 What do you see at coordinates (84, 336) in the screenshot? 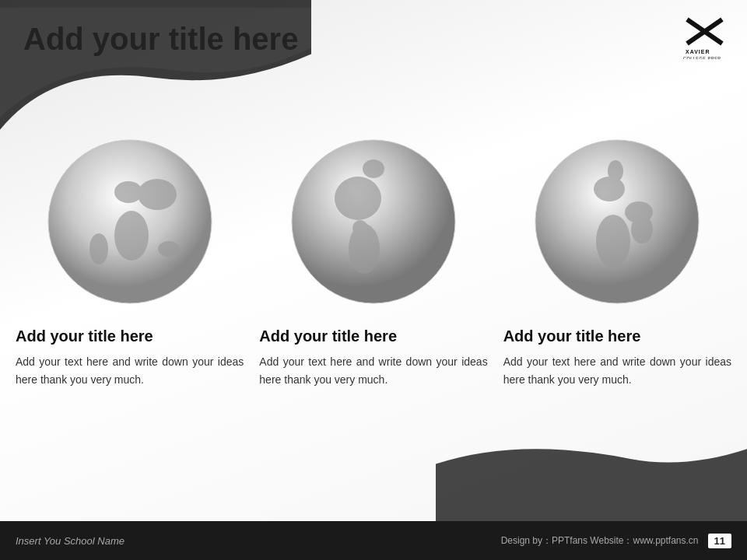
I see `card-1-title: Add your title here` at bounding box center [84, 336].